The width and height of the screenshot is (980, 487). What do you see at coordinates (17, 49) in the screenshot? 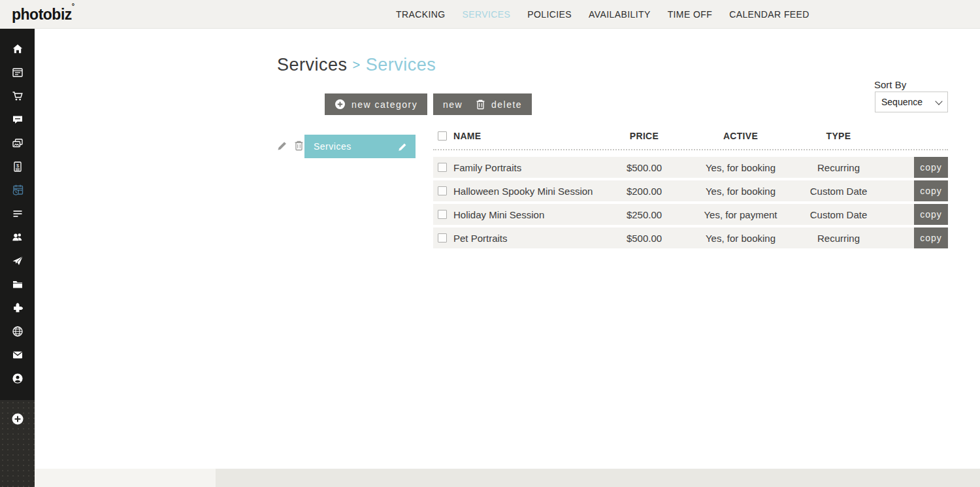
I see `sidebar-item-home` at bounding box center [17, 49].